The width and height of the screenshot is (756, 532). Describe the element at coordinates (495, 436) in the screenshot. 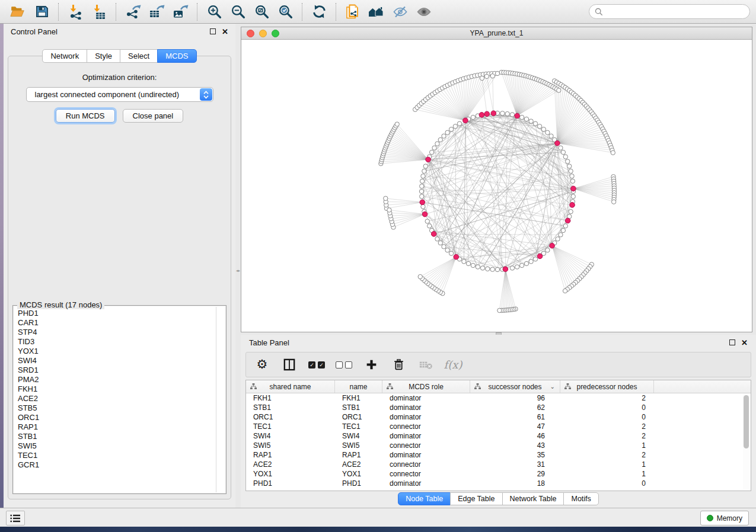

I see `table-row: SWI4SWI4dominator462` at that location.